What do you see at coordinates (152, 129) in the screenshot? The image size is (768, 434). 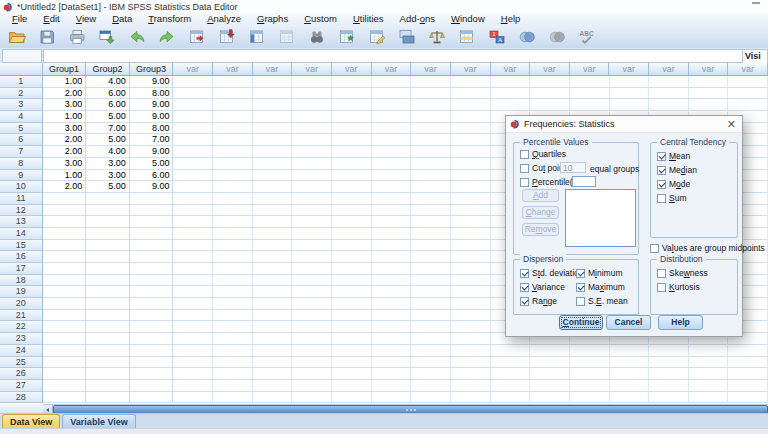 I see `cell: 8.00` at bounding box center [152, 129].